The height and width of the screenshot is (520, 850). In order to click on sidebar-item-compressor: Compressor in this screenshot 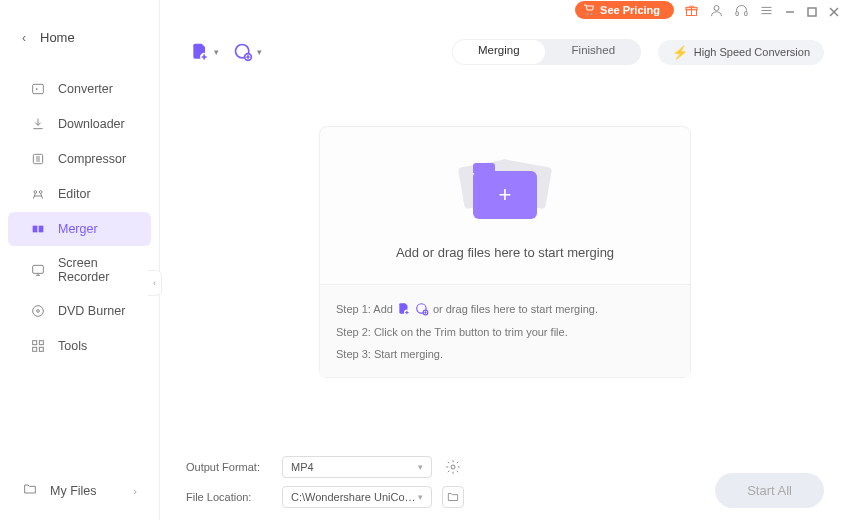, I will do `click(80, 159)`.